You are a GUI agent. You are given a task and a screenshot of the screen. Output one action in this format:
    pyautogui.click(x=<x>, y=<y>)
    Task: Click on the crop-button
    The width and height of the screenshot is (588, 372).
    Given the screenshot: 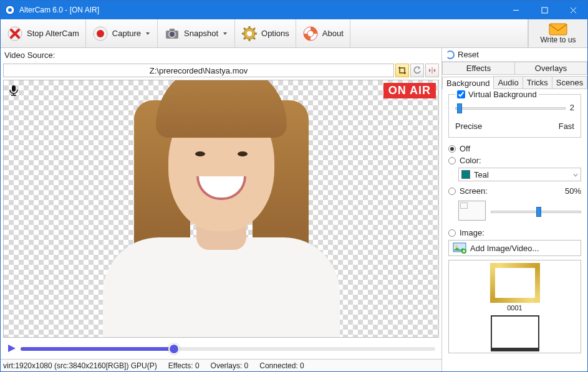 What is the action you would take?
    pyautogui.click(x=402, y=70)
    